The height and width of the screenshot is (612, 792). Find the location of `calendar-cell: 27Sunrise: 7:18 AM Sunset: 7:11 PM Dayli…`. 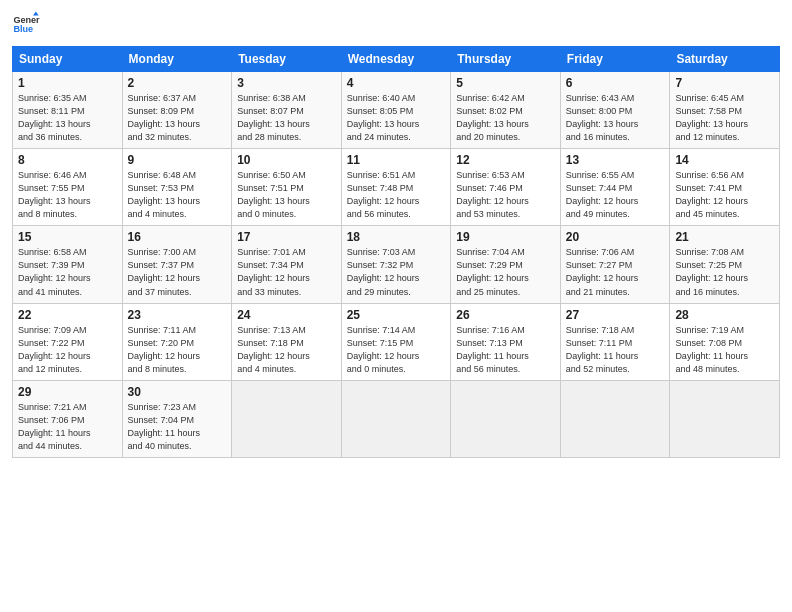

calendar-cell: 27Sunrise: 7:18 AM Sunset: 7:11 PM Dayli… is located at coordinates (615, 342).